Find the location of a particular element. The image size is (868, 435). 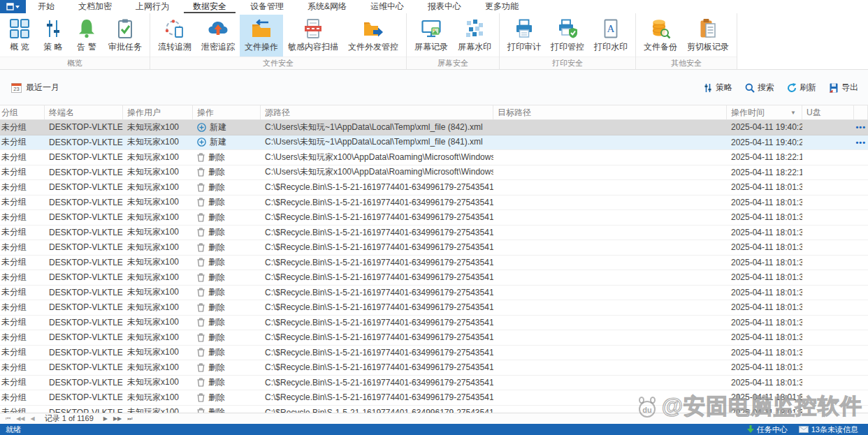

next-group-button: ▶▶ is located at coordinates (117, 419).